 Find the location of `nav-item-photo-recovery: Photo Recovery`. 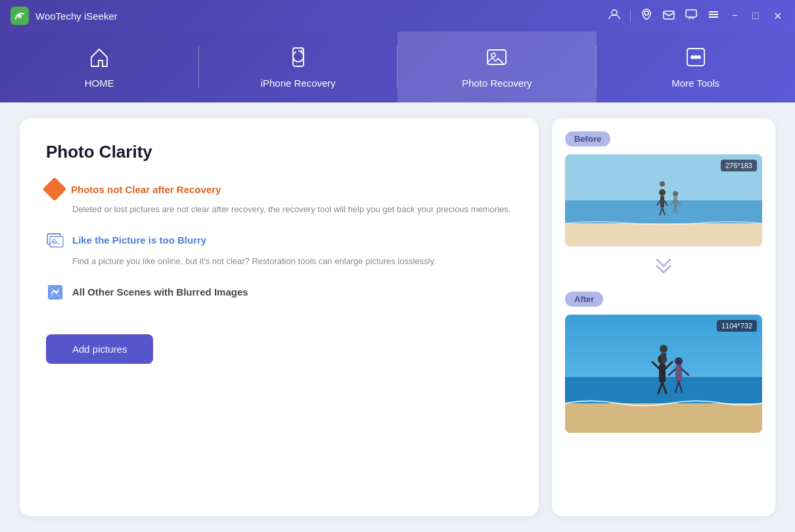

nav-item-photo-recovery: Photo Recovery is located at coordinates (497, 67).